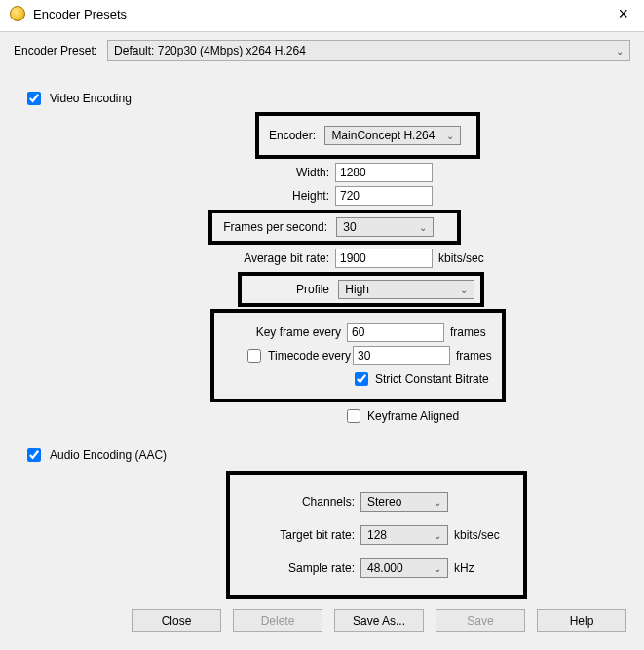  Describe the element at coordinates (291, 289) in the screenshot. I see `profile-label: Profile` at that location.